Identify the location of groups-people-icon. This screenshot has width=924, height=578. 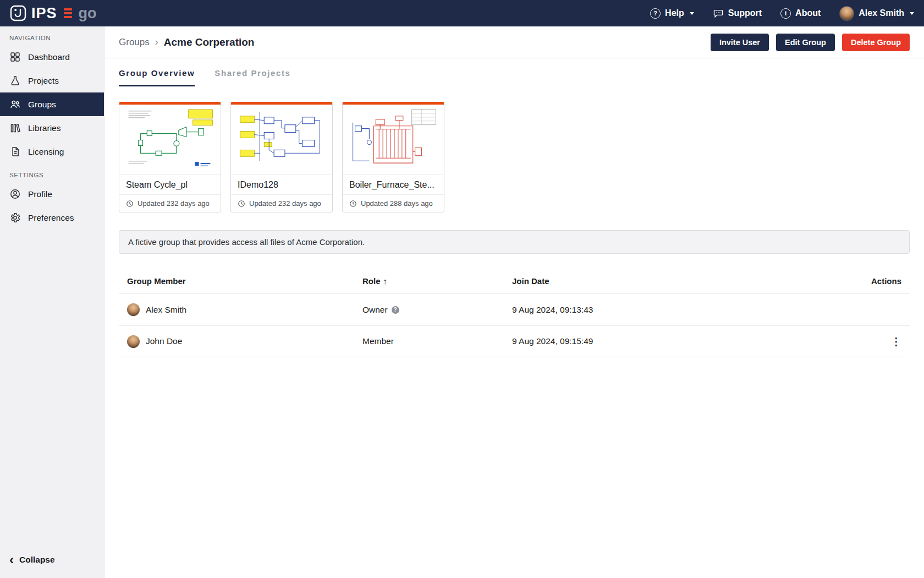
(15, 105).